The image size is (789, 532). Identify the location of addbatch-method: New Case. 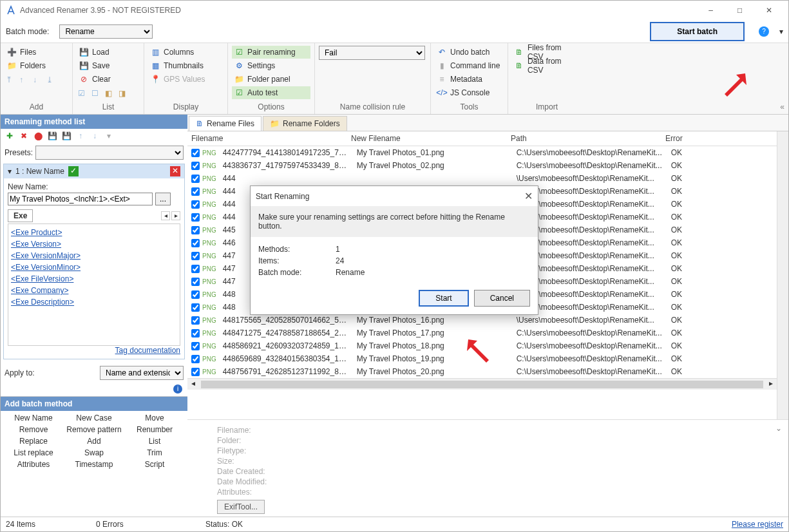
(94, 418).